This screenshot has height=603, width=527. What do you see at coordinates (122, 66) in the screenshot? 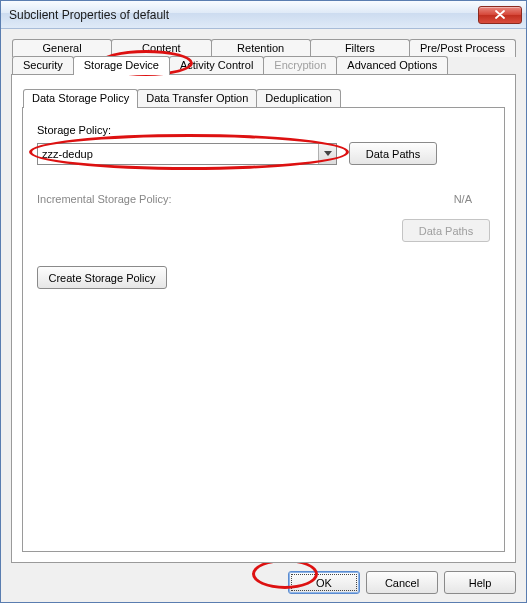
I see `tab-storage-device: Storage Device` at bounding box center [122, 66].